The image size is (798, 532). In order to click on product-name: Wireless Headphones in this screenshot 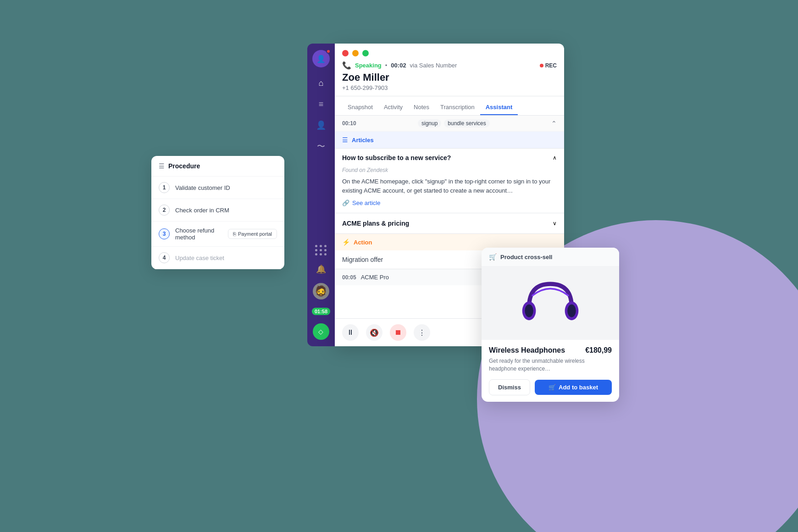, I will do `click(527, 350)`.